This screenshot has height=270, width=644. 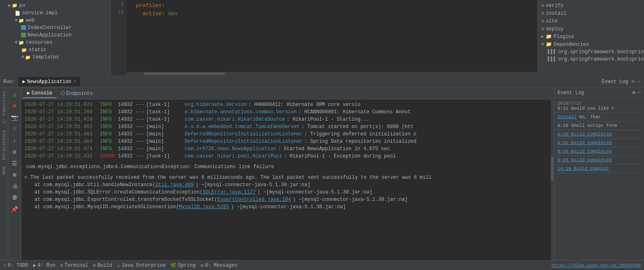 I want to click on clear-button: 🗑, so click(x=15, y=198).